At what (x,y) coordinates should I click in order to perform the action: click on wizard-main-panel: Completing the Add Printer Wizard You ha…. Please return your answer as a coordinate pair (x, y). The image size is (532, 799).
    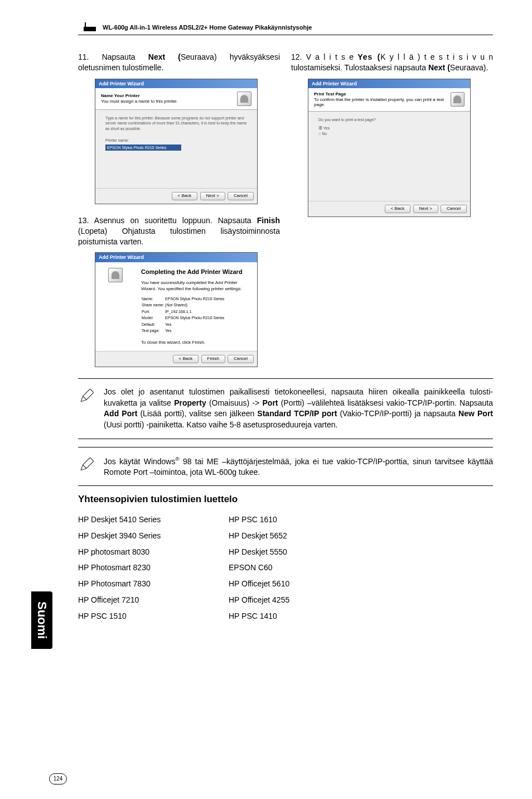
    Looking at the image, I should click on (196, 307).